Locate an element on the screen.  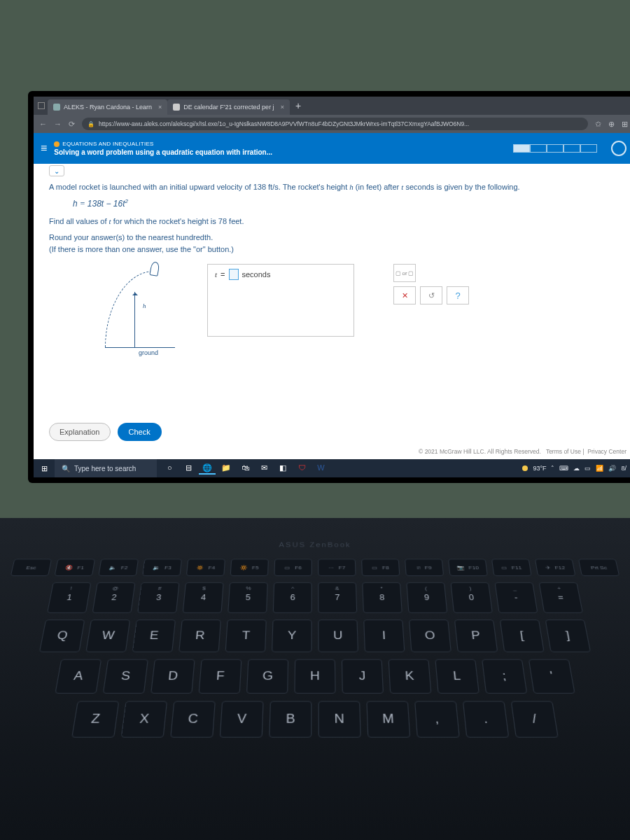
mail-icon: ✉ is located at coordinates (264, 468).